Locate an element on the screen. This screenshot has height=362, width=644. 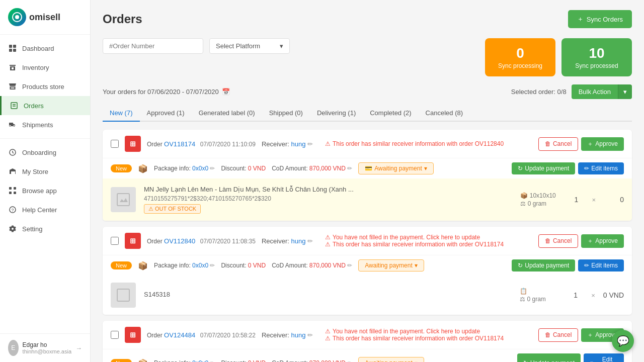
sidebar-item-inventory: Inventory is located at coordinates (45, 67).